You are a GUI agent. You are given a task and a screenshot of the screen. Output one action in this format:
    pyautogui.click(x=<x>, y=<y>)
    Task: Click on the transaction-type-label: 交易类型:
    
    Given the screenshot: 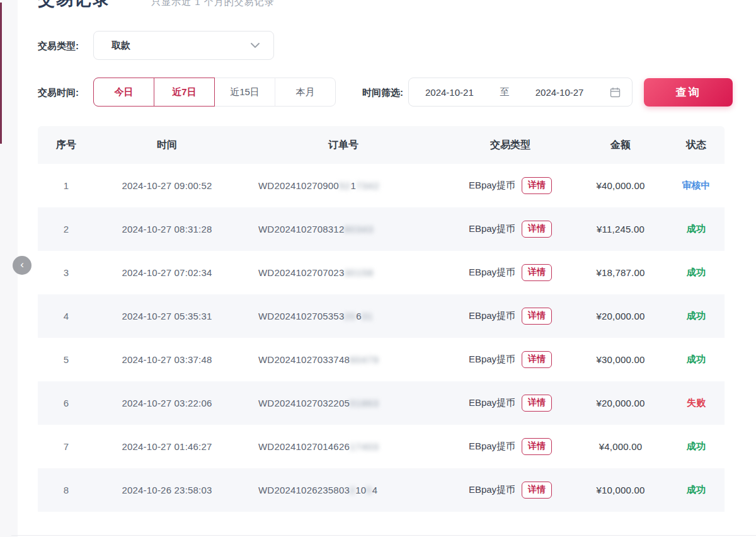 What is the action you would take?
    pyautogui.click(x=58, y=47)
    